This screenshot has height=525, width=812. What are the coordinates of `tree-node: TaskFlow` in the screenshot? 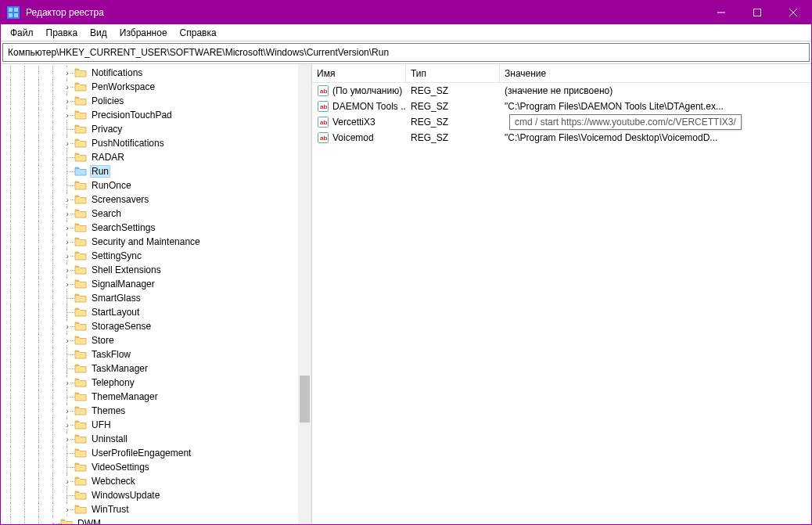 It's located at (158, 354).